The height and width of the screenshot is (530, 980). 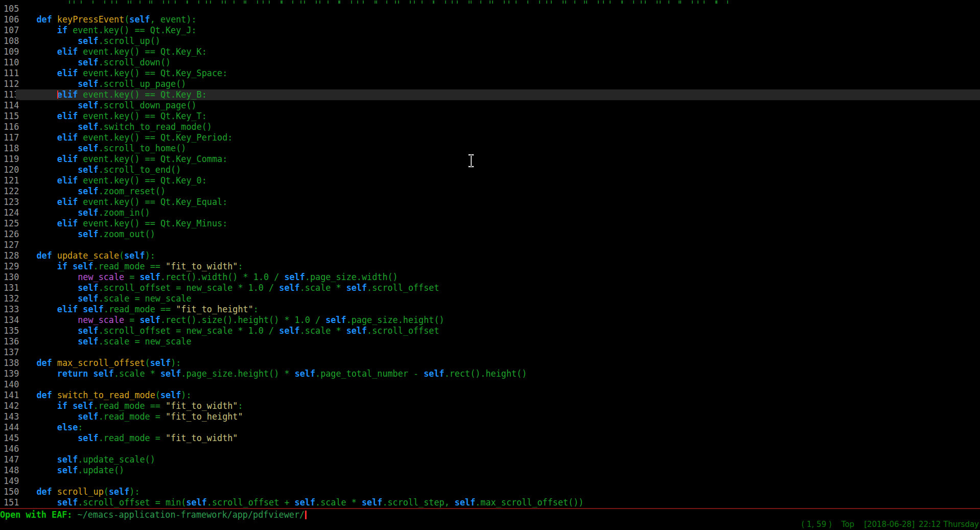 I want to click on code-text: return self.scale * self.page_size.heigh…, so click(x=271, y=374).